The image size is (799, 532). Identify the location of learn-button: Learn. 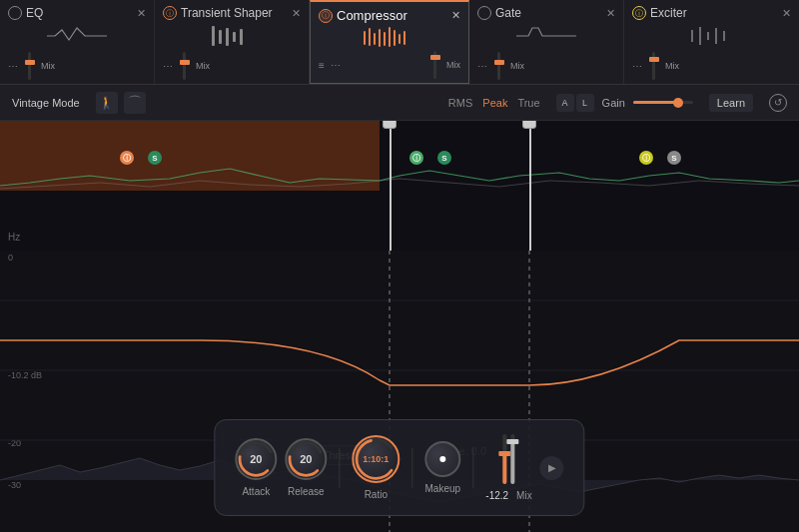
(731, 103).